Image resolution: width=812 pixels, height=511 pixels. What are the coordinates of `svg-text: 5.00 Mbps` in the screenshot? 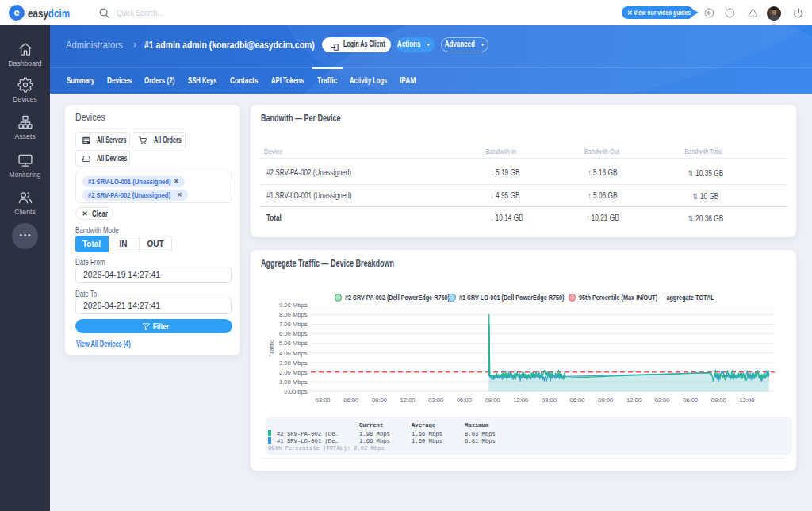 It's located at (293, 343).